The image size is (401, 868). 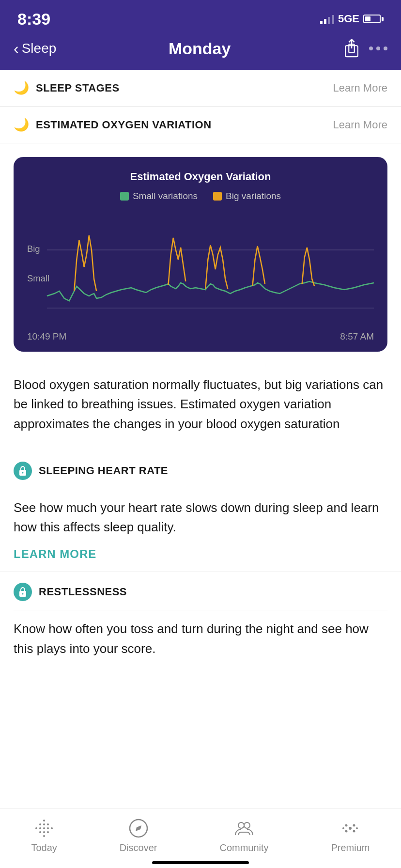 What do you see at coordinates (44, 835) in the screenshot?
I see `nav-today: Today` at bounding box center [44, 835].